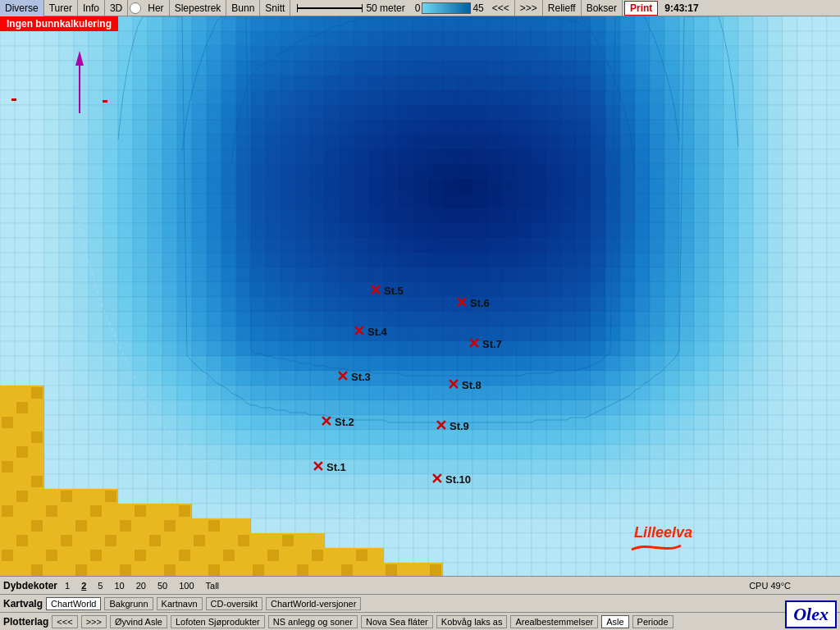 The image size is (840, 630). I want to click on station-label: St.10, so click(458, 479).